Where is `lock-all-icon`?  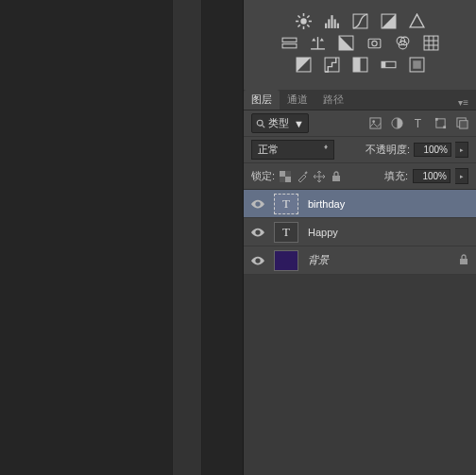 lock-all-icon is located at coordinates (336, 177).